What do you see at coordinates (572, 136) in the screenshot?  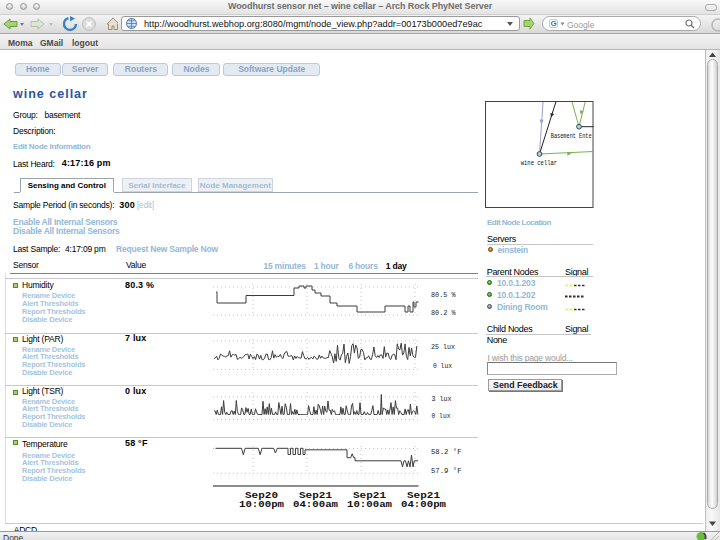 I see `svg-text: Basement Ente` at bounding box center [572, 136].